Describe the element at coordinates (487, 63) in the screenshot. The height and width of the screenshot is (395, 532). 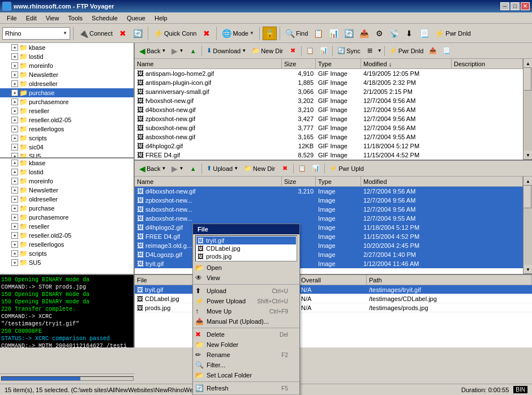
I see `col-desc-remote: Description` at that location.